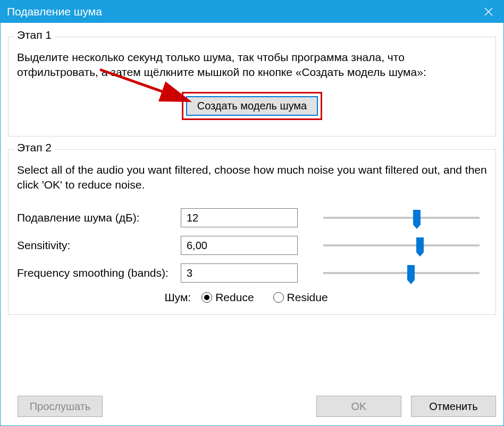  What do you see at coordinates (252, 218) in the screenshot?
I see `param-row-reduction: Подавление шума (дБ):` at bounding box center [252, 218].